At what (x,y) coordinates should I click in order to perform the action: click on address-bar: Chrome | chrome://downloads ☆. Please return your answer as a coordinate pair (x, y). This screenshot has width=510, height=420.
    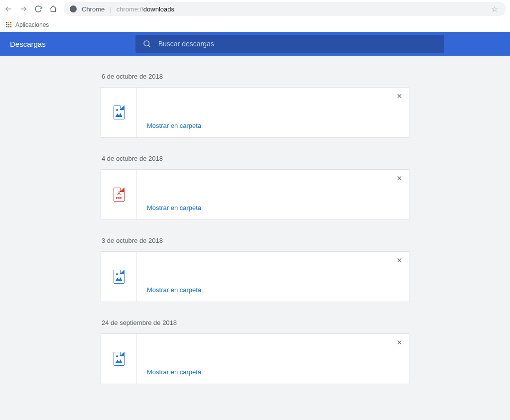
    Looking at the image, I should click on (285, 9).